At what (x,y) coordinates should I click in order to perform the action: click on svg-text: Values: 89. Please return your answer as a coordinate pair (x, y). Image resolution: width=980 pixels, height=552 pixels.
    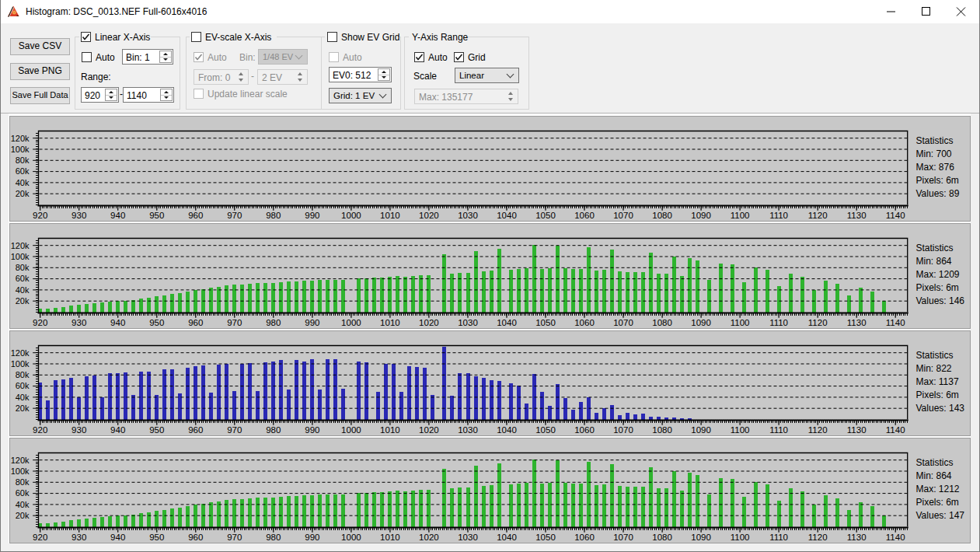
    Looking at the image, I should click on (937, 194).